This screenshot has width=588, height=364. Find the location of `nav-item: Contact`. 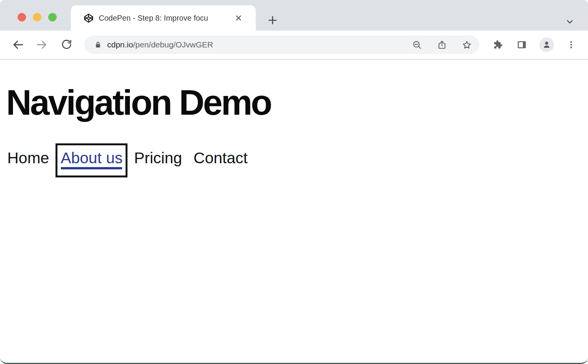

nav-item: Contact is located at coordinates (220, 158).